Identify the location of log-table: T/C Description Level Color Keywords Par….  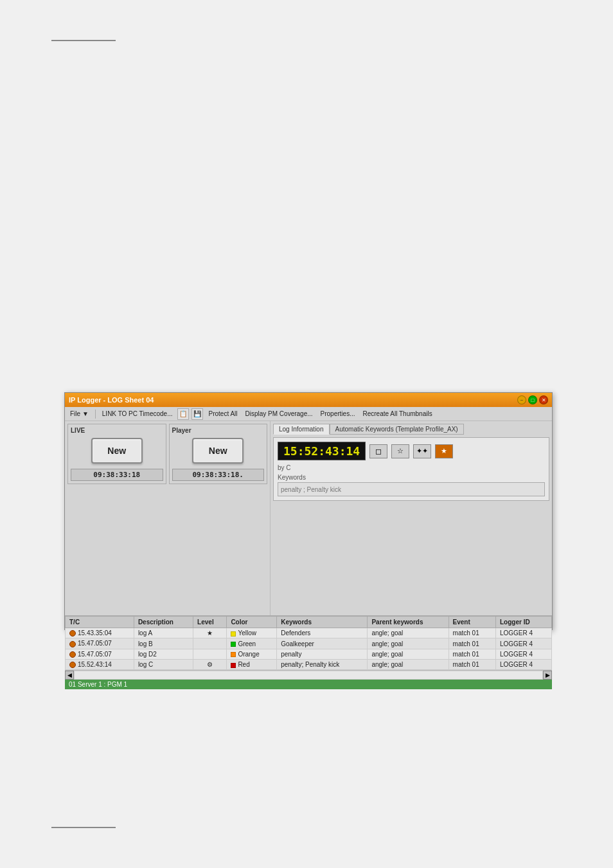
(308, 643).